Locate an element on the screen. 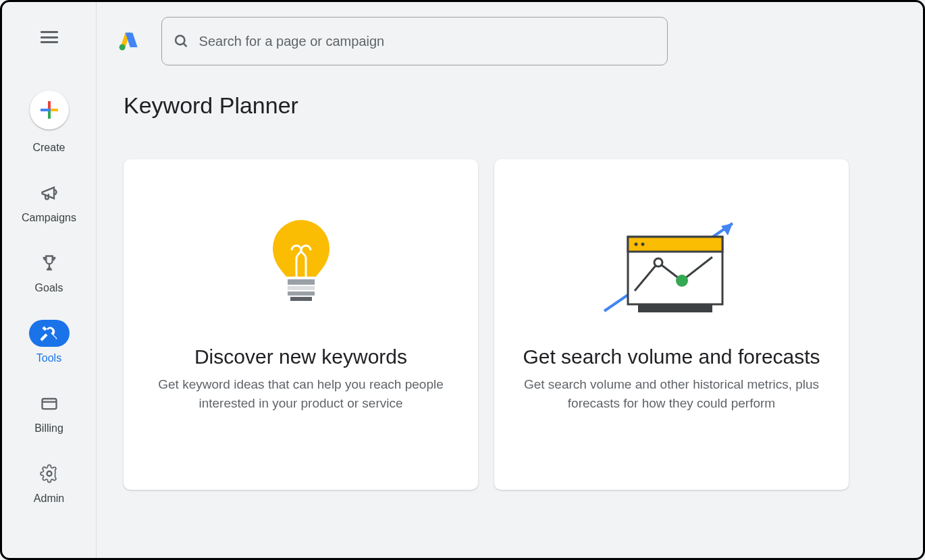 The image size is (925, 560). sidebar-item-label: Campaigns is located at coordinates (49, 218).